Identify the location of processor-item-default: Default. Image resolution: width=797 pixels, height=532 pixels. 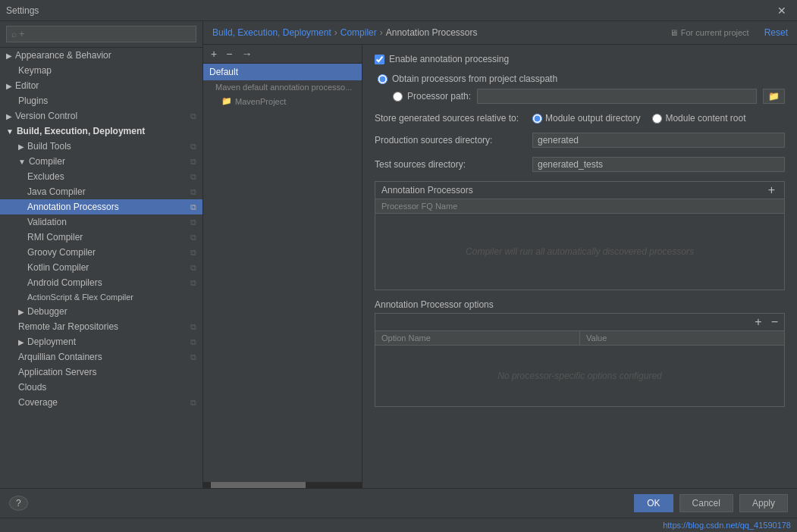
(282, 72).